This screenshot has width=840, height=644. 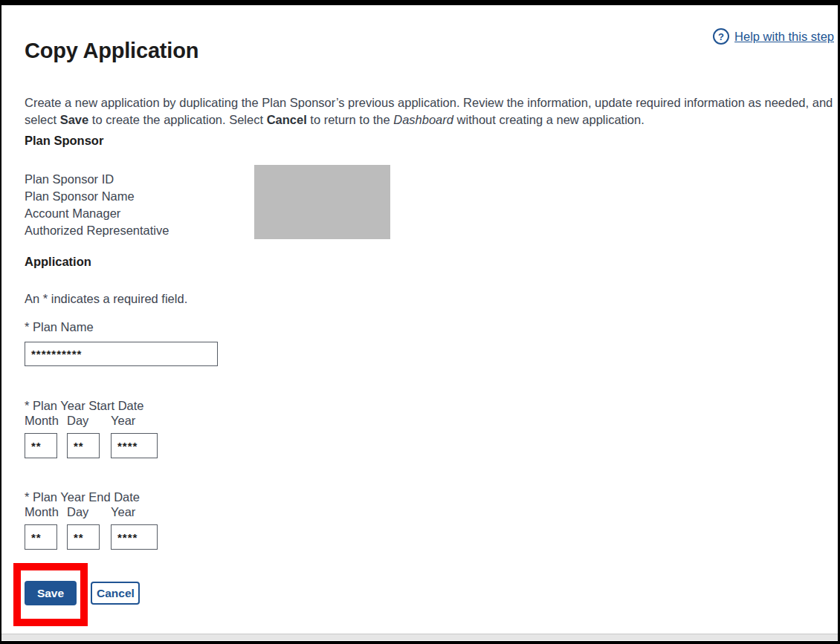 What do you see at coordinates (41, 446) in the screenshot?
I see `start-month-input` at bounding box center [41, 446].